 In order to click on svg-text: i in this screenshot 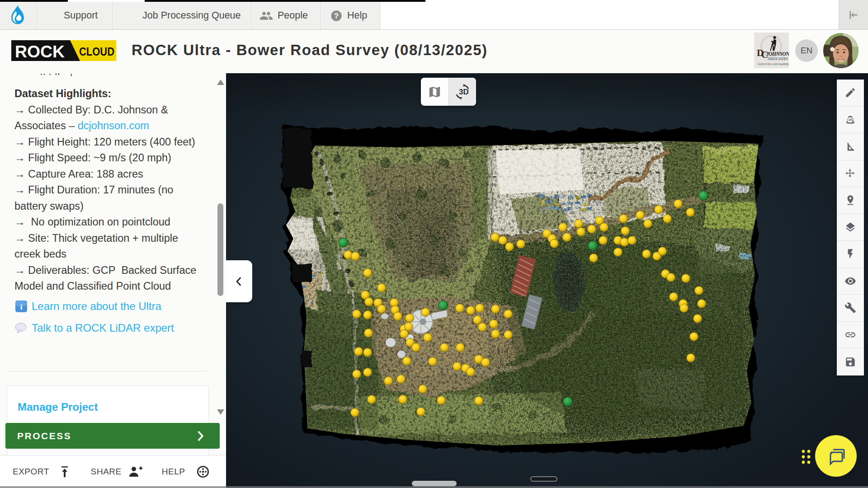, I will do `click(22, 307)`.